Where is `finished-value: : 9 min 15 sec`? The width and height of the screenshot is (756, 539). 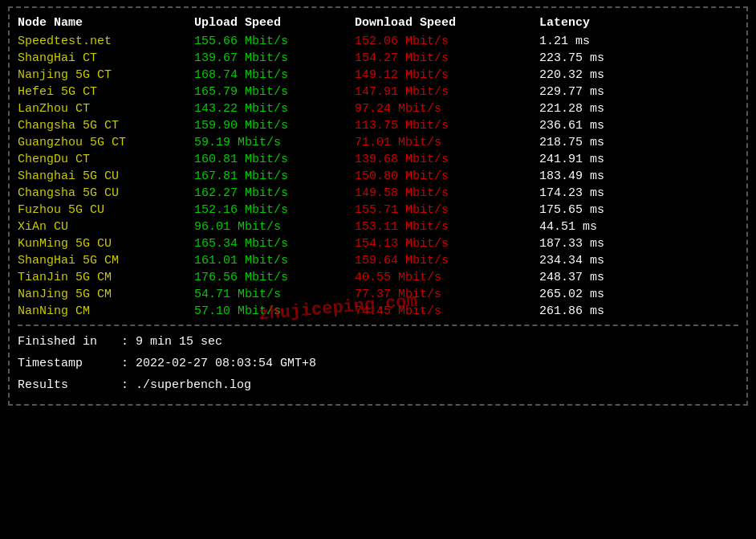 finished-value: : 9 min 15 sec is located at coordinates (172, 342).